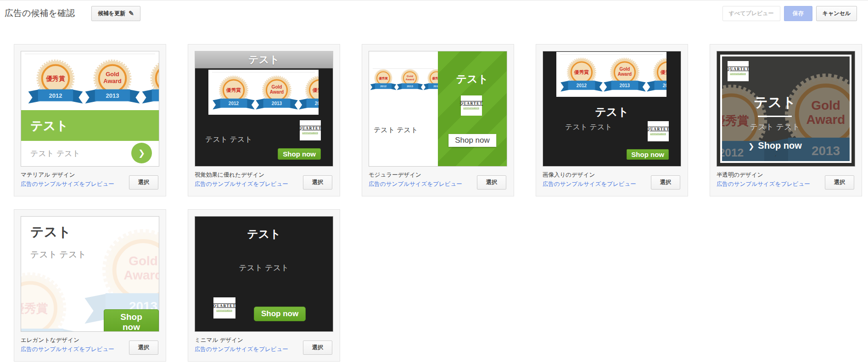 This screenshot has width=868, height=363. I want to click on ad-card-visual: テスト 2012 優秀賞 2013 GoldAward 2012 優秀賞, so click(264, 120).